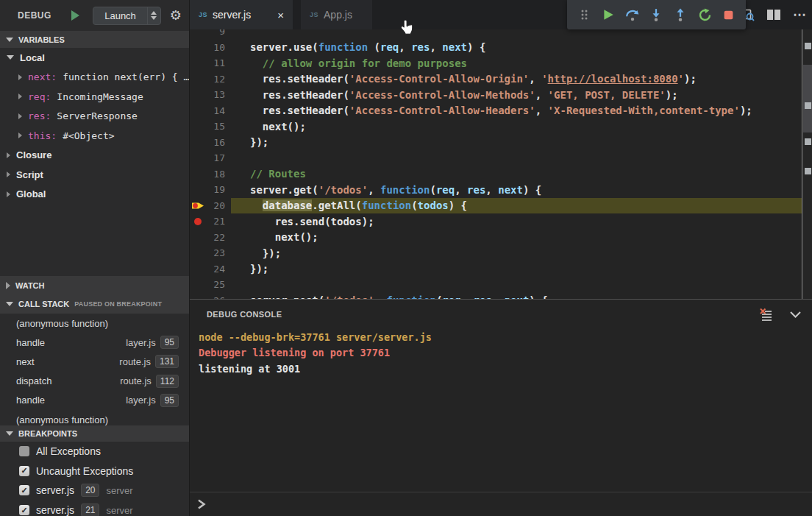  What do you see at coordinates (496, 127) in the screenshot?
I see `code-line: 15 next();` at bounding box center [496, 127].